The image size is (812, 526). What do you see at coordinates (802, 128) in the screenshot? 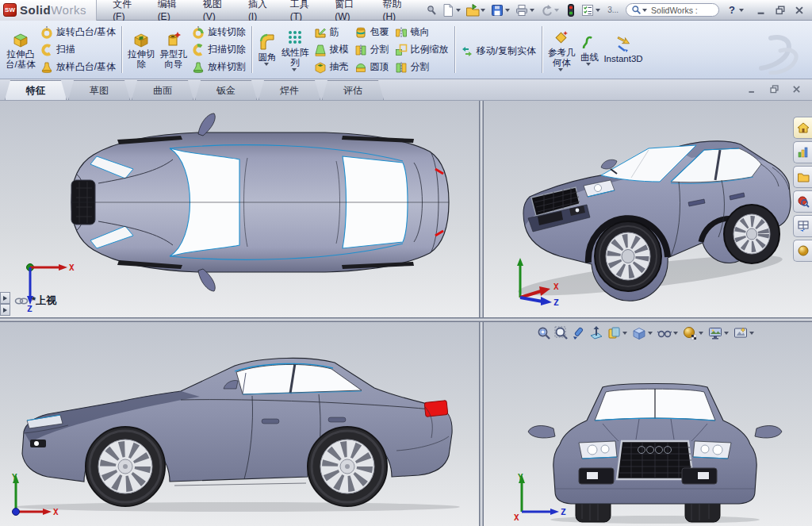
I see `solidworks-resources-tab` at bounding box center [802, 128].